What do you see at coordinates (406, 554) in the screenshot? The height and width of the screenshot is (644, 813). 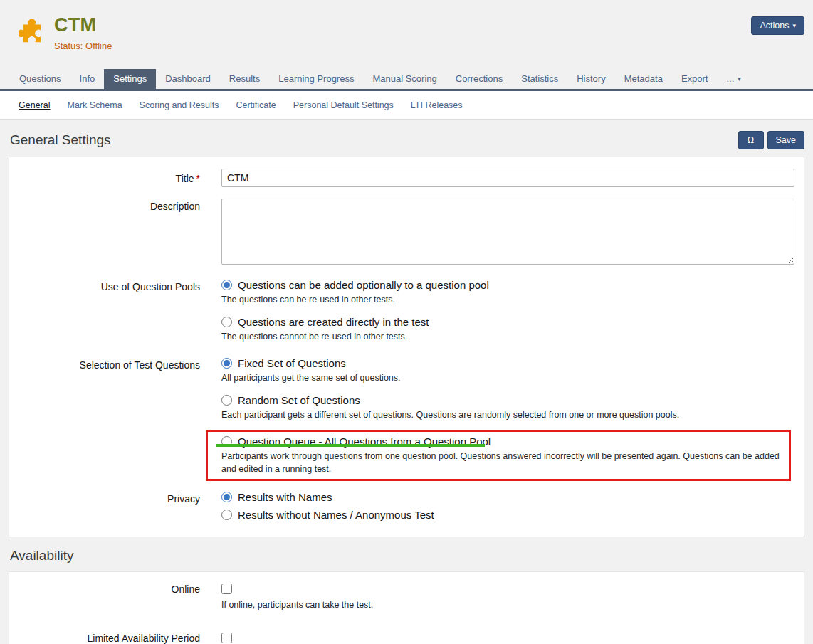 I see `availability-heading-row: Availability` at bounding box center [406, 554].